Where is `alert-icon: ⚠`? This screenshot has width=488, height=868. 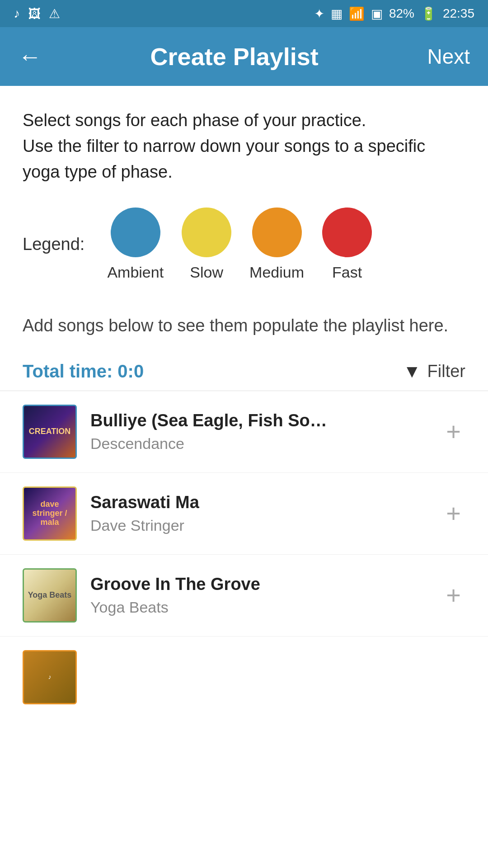 alert-icon: ⚠ is located at coordinates (54, 14).